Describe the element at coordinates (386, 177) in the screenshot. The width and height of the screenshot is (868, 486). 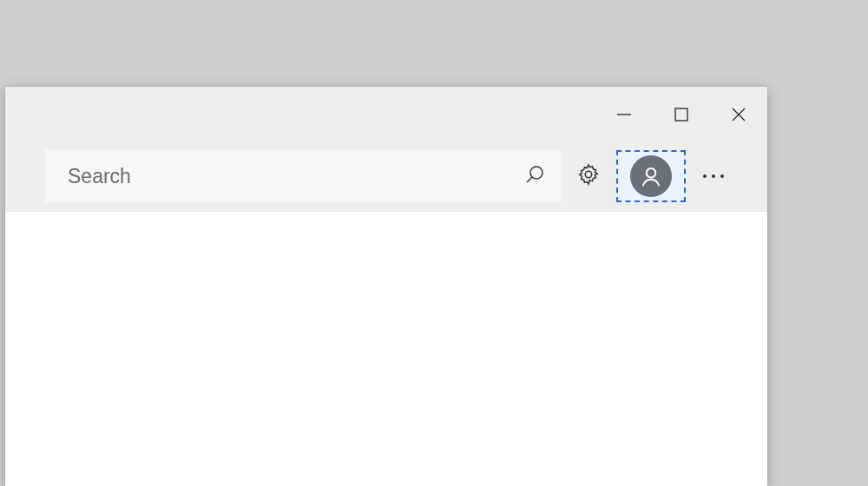
I see `toolbar` at that location.